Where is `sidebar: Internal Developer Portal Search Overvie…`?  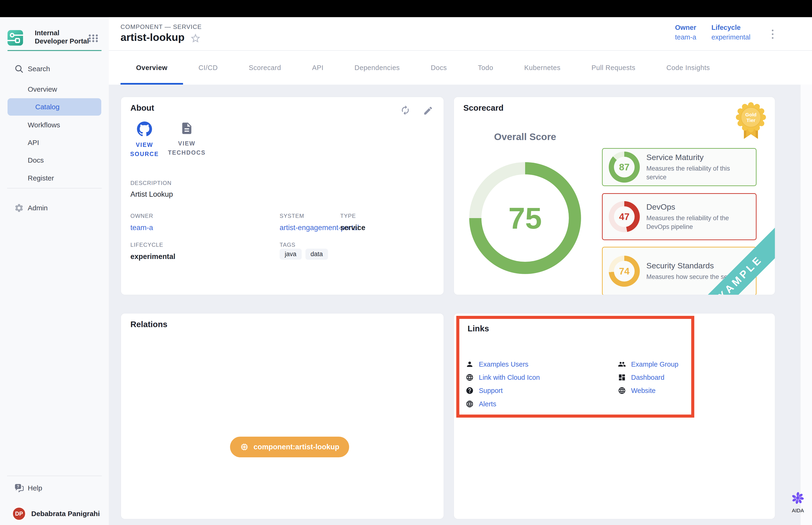
sidebar: Internal Developer Portal Search Overvie… is located at coordinates (55, 271).